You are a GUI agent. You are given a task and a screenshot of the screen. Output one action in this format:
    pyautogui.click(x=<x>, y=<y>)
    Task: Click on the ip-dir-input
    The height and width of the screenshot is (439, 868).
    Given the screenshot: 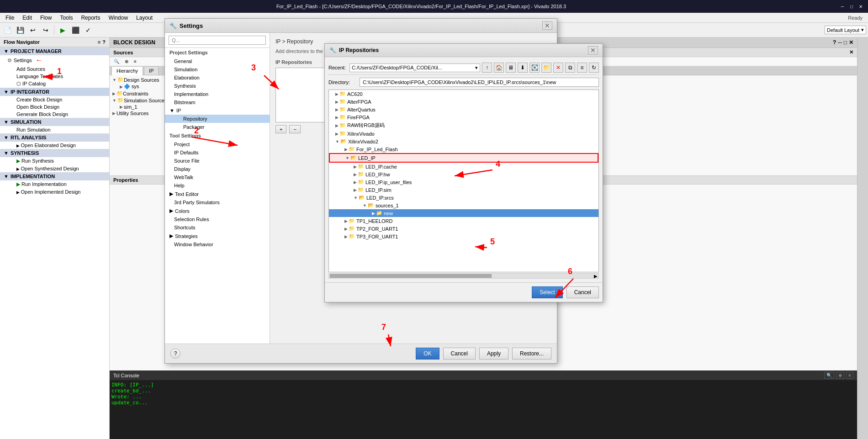 What is the action you would take?
    pyautogui.click(x=479, y=82)
    